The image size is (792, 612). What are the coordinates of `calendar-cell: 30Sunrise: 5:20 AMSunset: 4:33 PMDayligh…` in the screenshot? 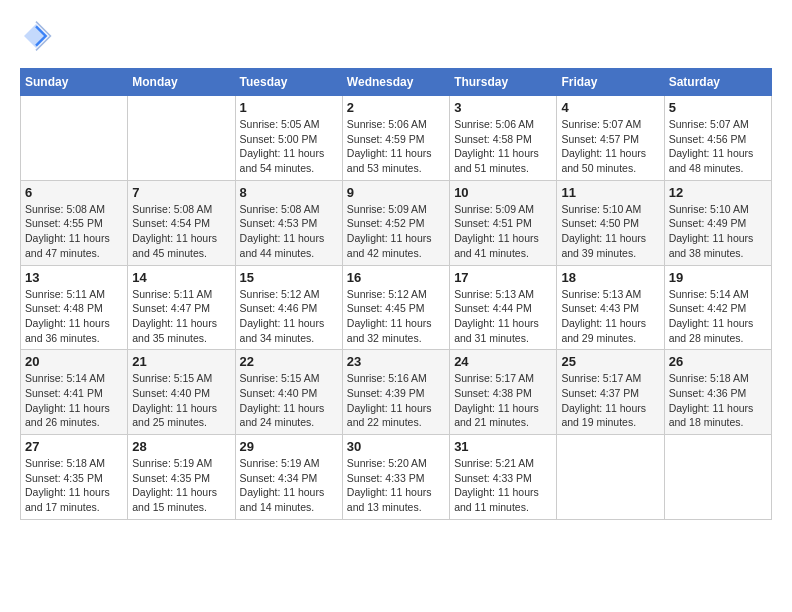 It's located at (396, 478).